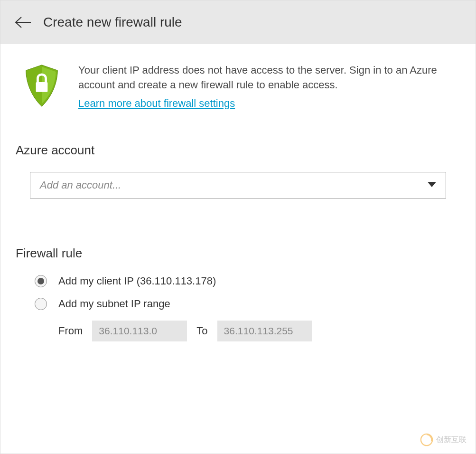 This screenshot has width=476, height=454. What do you see at coordinates (113, 22) in the screenshot?
I see `page-title: Create new firewall rule` at bounding box center [113, 22].